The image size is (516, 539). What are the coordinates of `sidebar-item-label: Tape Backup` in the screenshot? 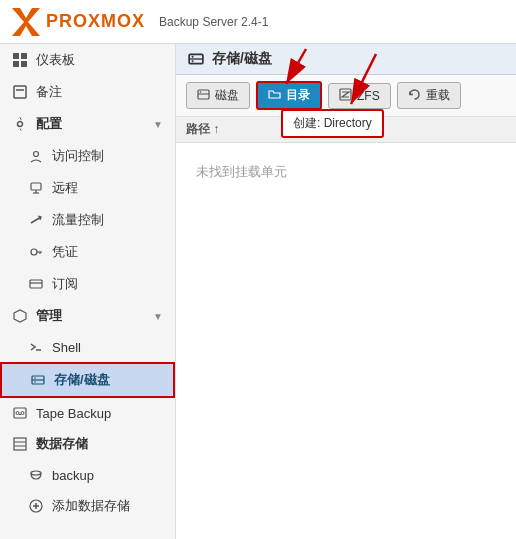 It's located at (74, 414).